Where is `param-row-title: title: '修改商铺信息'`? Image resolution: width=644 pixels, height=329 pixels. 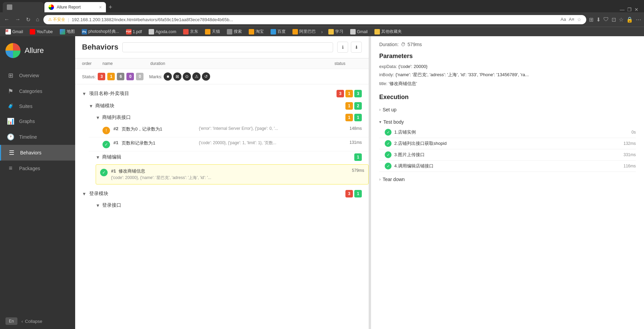
param-row-title: title: '修改商铺信息' is located at coordinates (508, 84).